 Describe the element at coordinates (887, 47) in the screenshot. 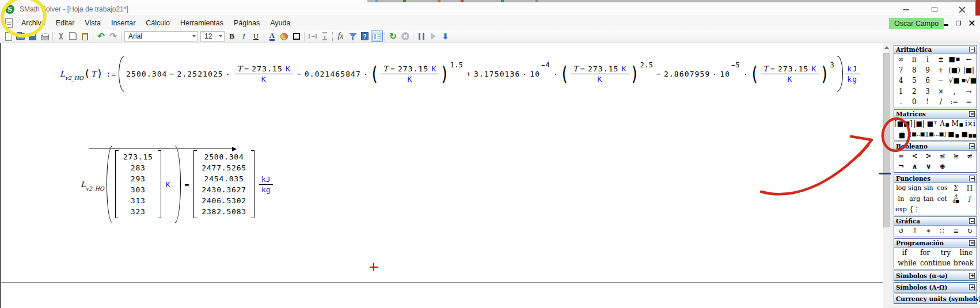

I see `scroll-up-button` at that location.